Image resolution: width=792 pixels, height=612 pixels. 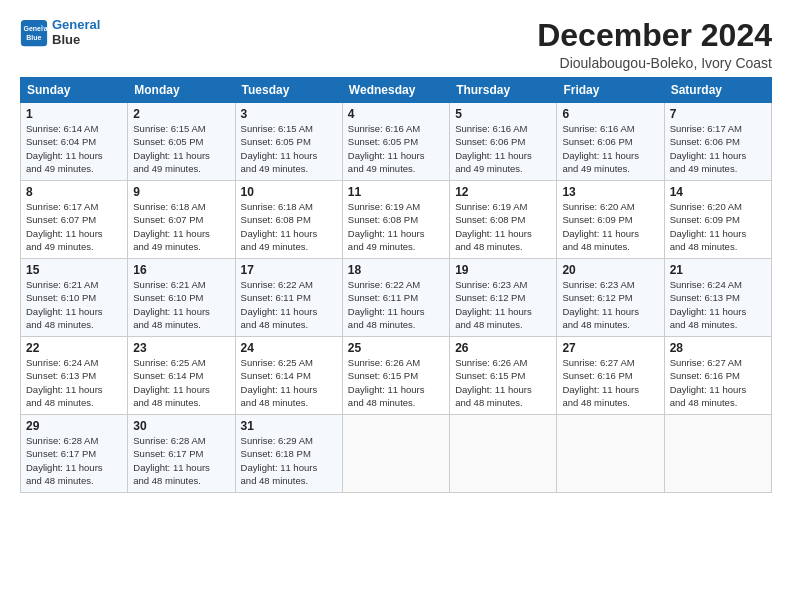 I want to click on day-info: Sunrise: 6:17 AMSunset: 6:07 PMDaylight:…, so click(x=74, y=226).